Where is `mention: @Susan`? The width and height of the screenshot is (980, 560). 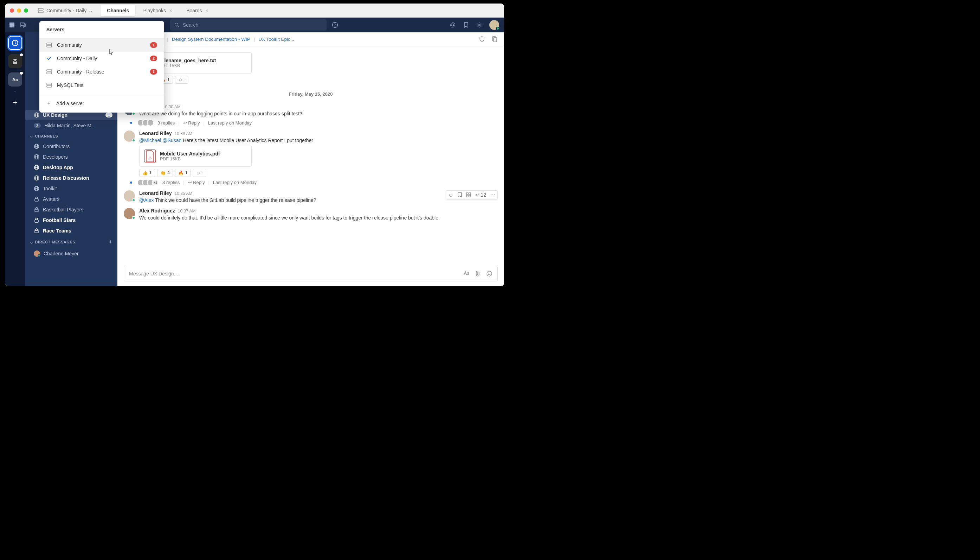
mention: @Susan is located at coordinates (172, 140).